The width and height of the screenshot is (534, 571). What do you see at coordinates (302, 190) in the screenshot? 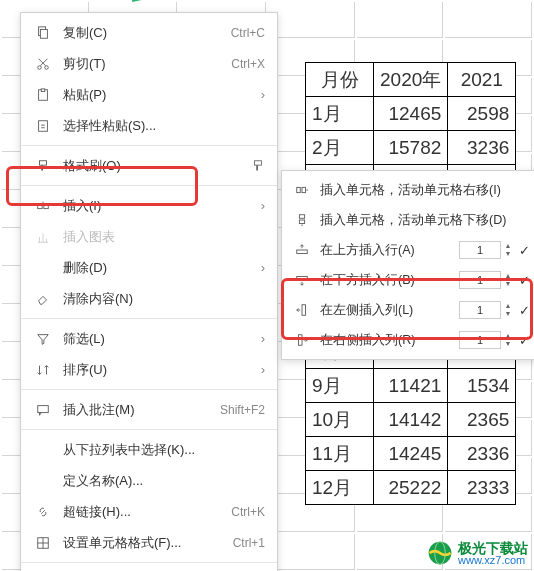
I see `cells-right-icon` at bounding box center [302, 190].